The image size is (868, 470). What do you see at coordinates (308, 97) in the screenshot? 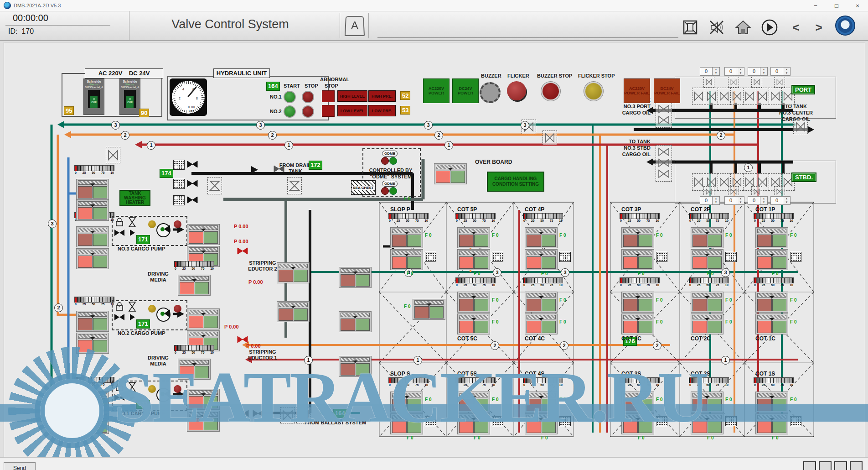
I see `no1-stop-button` at bounding box center [308, 97].